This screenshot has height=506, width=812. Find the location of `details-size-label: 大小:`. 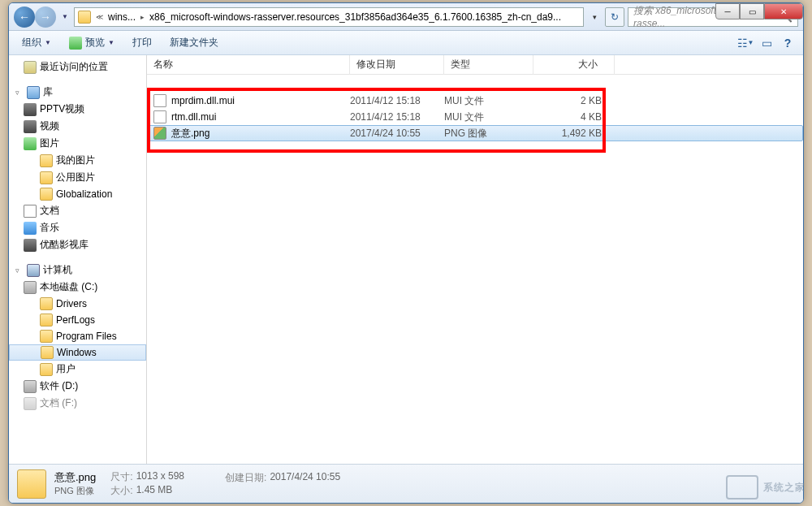

details-size-label: 大小: is located at coordinates (122, 491).